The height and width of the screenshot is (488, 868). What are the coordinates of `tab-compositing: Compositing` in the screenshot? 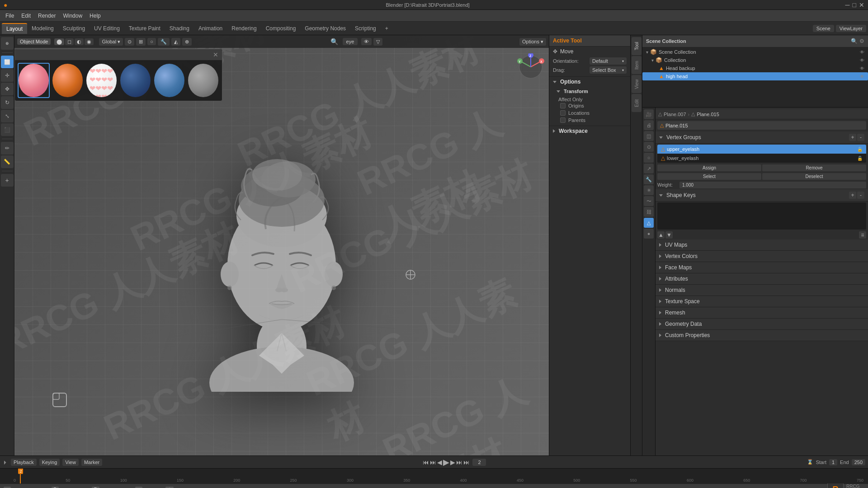 It's located at (281, 28).